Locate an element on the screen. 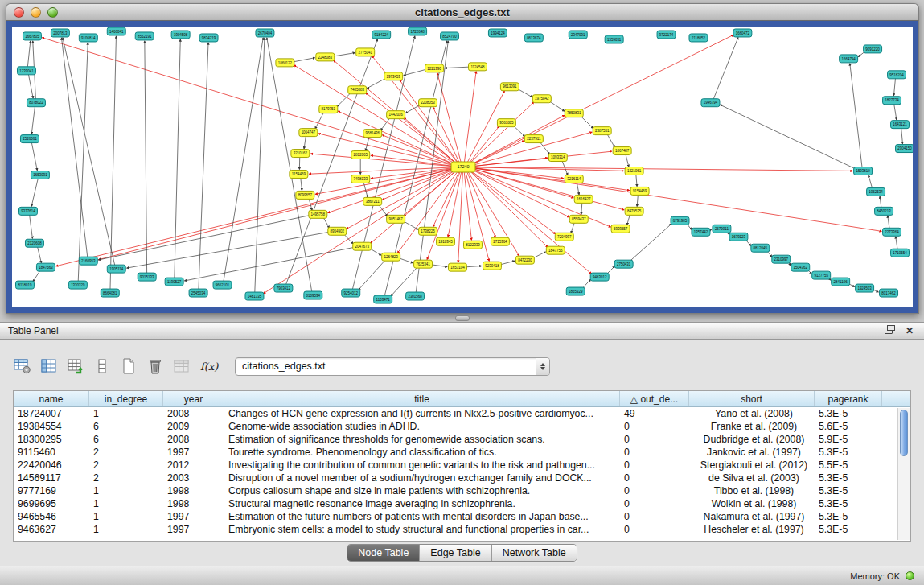  table-row: 1872400712008Changes of HCN gene express… is located at coordinates (462, 414).